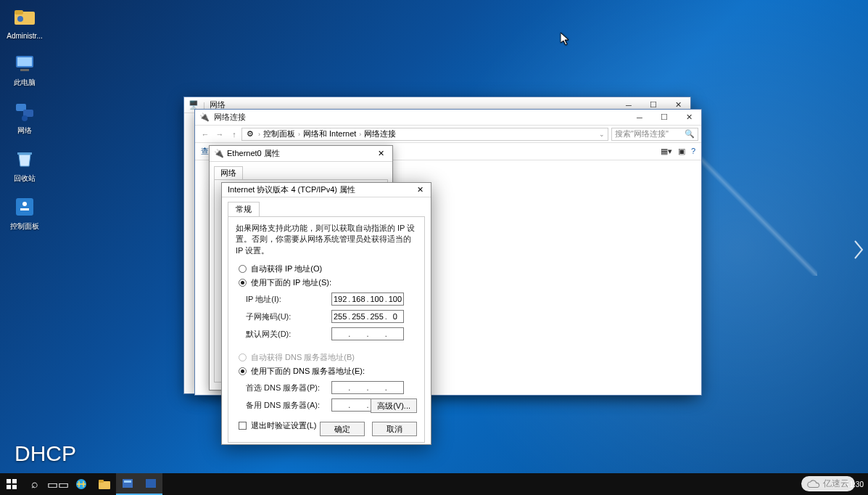  I want to click on label-alternate-dns: 备用 DNS 服务器(A):, so click(286, 405).